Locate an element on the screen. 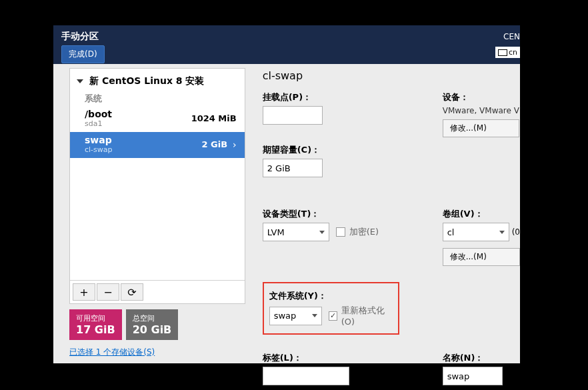  vg-modify-button: 修改...(M) is located at coordinates (481, 257).